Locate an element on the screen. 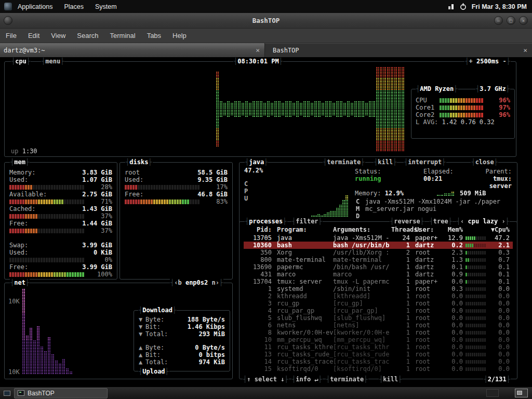 This screenshot has width=532, height=399. menu-edit: Edit is located at coordinates (34, 35).